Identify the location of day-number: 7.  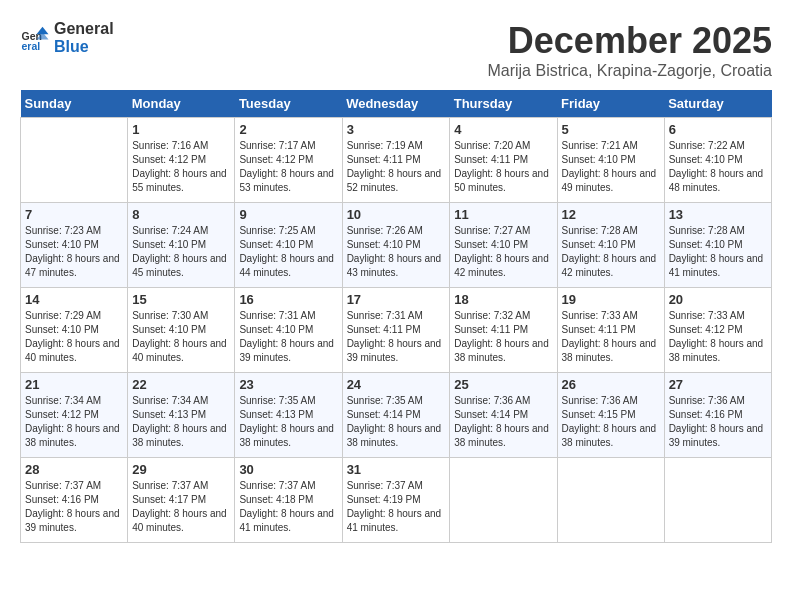
(74, 214).